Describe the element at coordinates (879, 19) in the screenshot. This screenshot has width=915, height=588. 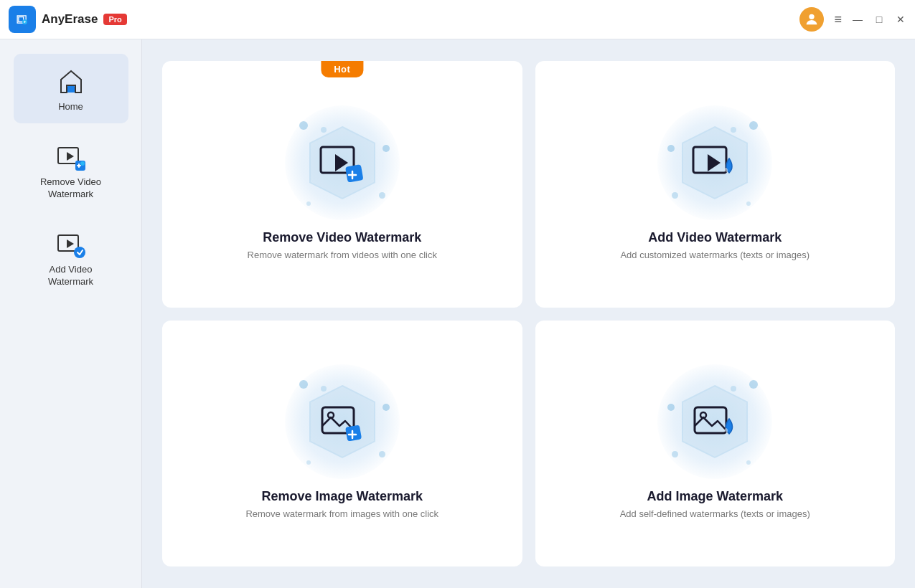
I see `maximize-button: □` at that location.